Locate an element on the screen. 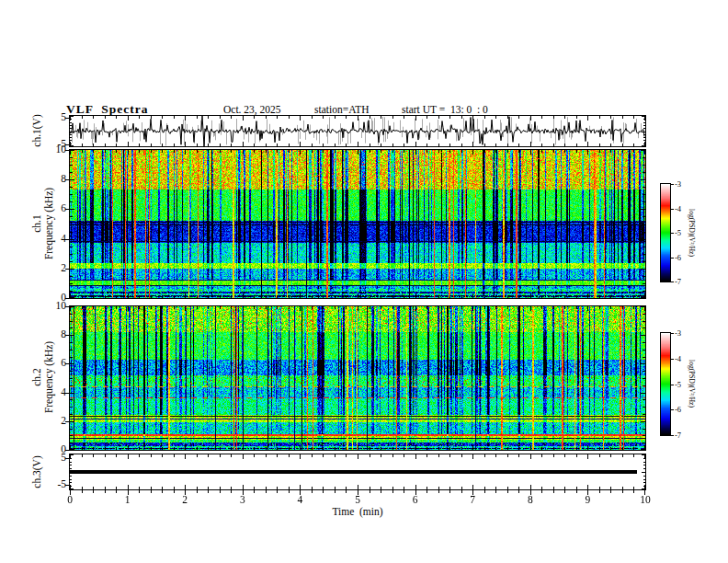 The image size is (728, 563). ch2-spec-ylabel-line1: ch.2 is located at coordinates (37, 377).